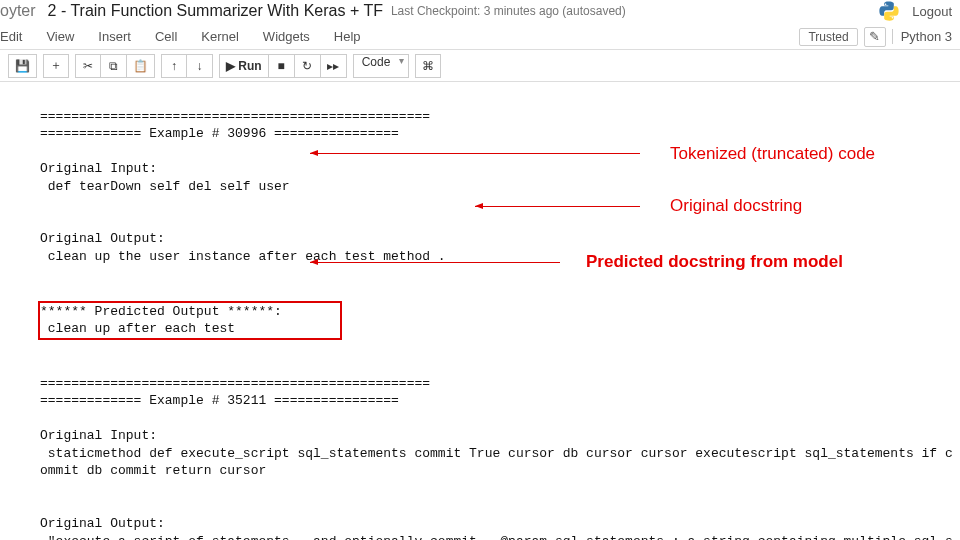  What do you see at coordinates (922, 36) in the screenshot?
I see `kernel-indicator: Python 3` at bounding box center [922, 36].